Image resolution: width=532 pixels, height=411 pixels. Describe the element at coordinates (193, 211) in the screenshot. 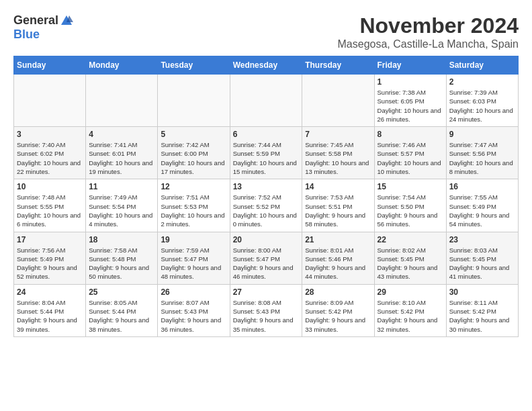

I see `day-info: Sunrise: 7:51 AM Sunset: 5:53 PM Dayligh…` at that location.